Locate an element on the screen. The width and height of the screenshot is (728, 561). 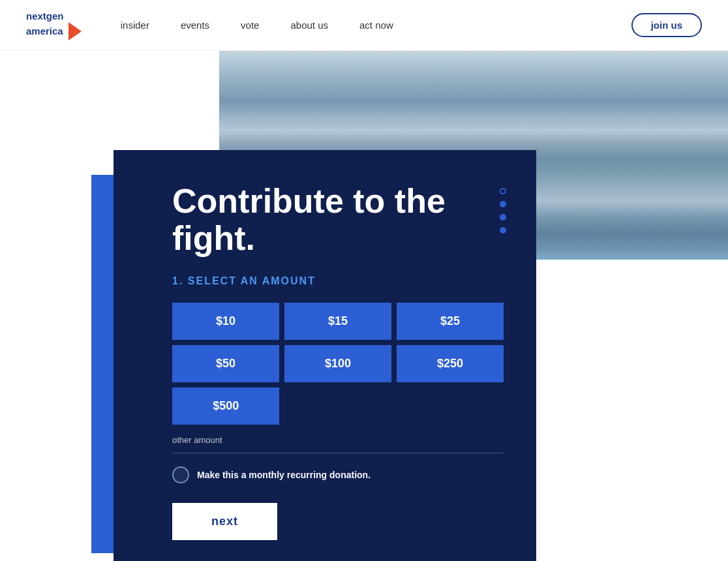
step-label: 1. SELECT AN AMOUNT is located at coordinates (338, 281).